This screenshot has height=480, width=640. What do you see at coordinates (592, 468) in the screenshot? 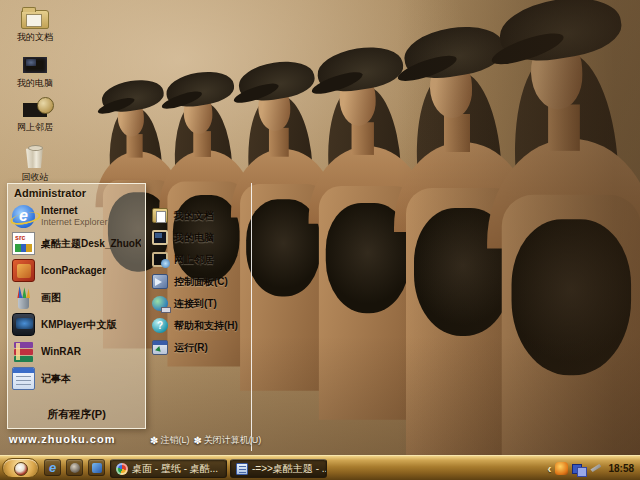
I see `system-tray: ‹ 18:58` at bounding box center [592, 468].